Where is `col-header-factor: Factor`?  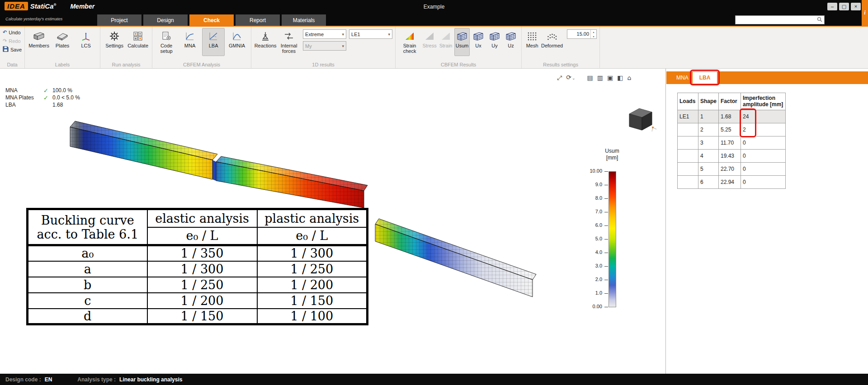
col-header-factor: Factor is located at coordinates (730, 102).